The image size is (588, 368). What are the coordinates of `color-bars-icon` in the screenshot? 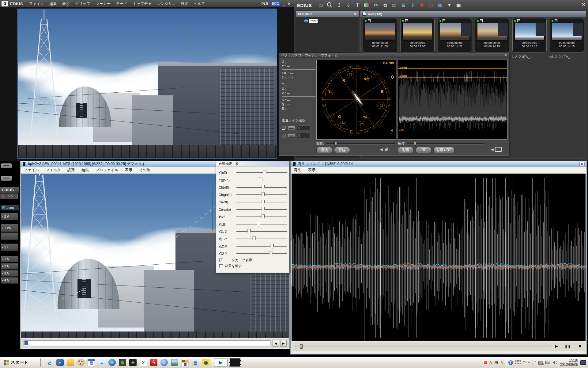 It's located at (367, 5).